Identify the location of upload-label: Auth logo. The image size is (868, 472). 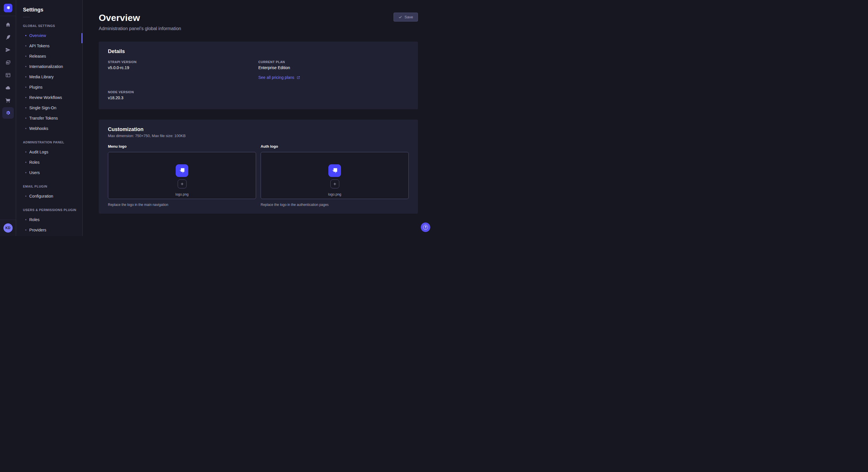
(335, 146).